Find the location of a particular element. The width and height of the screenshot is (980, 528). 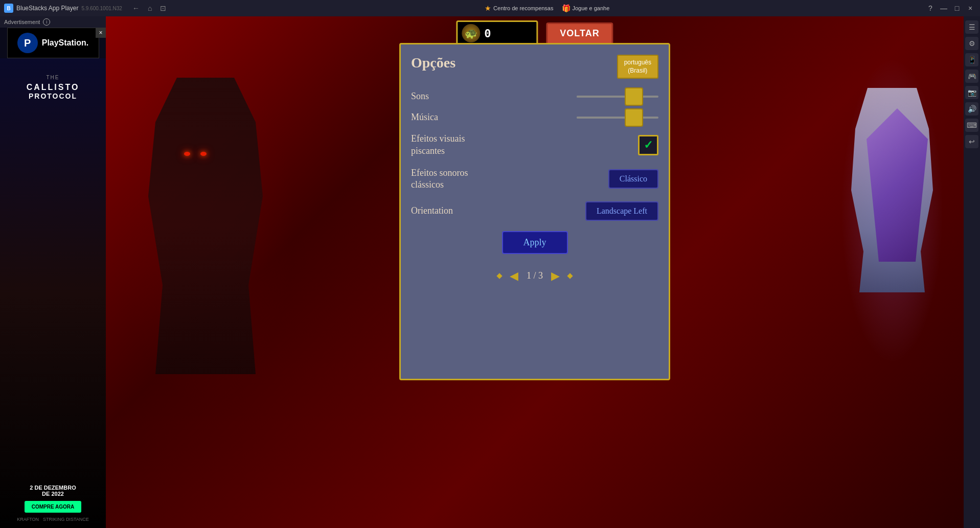

title-bar: B BlueStacks App Player 5.9.600.1001.N32… is located at coordinates (490, 8).